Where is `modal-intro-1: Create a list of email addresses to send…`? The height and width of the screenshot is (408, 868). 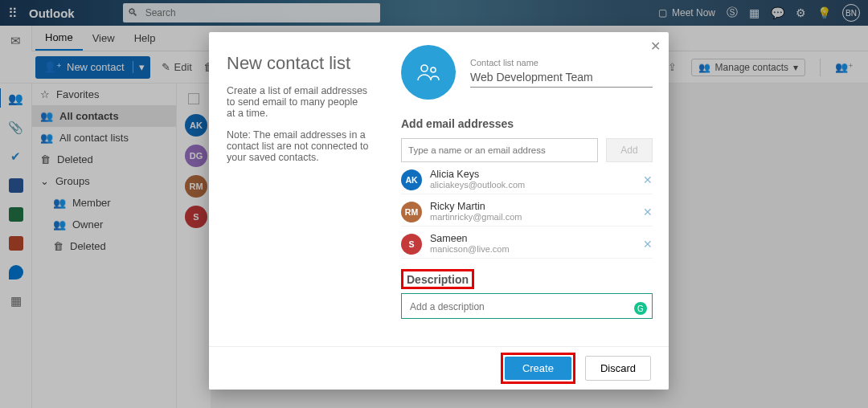
modal-intro-1: Create a list of email addresses to send… is located at coordinates (297, 102).